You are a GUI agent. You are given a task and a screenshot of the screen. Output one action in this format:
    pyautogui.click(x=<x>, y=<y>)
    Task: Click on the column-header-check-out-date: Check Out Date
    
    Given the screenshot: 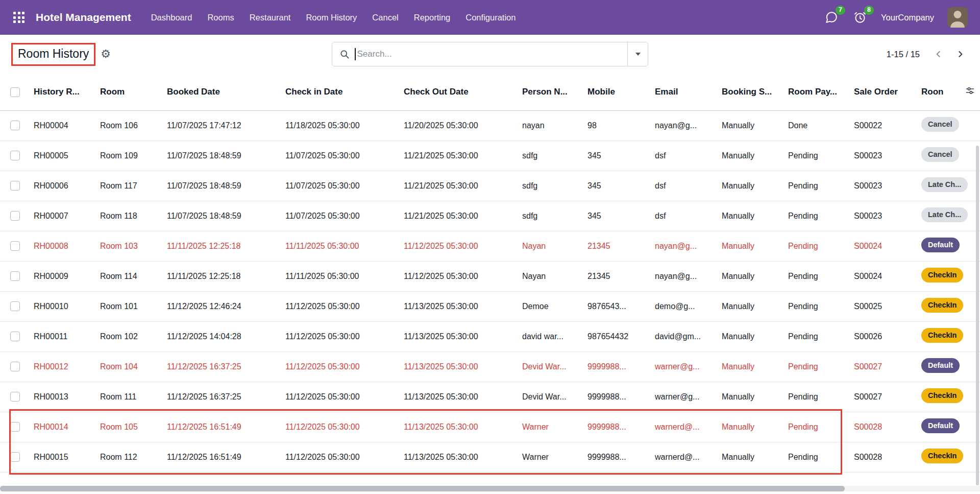 What is the action you would take?
    pyautogui.click(x=458, y=92)
    